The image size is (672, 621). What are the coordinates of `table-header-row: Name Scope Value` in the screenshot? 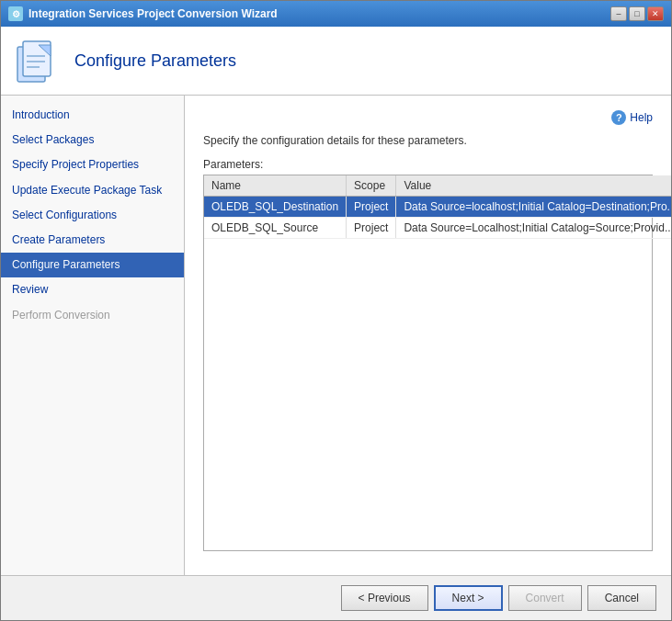 It's located at (438, 186).